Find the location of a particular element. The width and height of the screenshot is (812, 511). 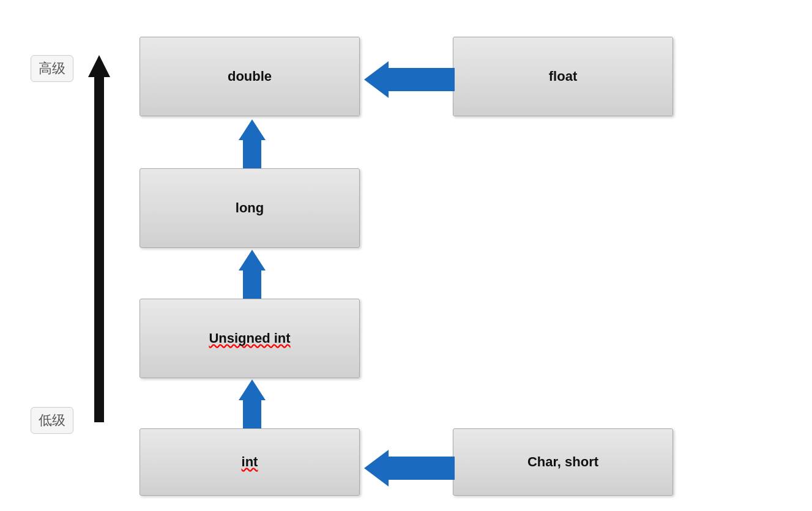

arrow-unsigned-to-long is located at coordinates (252, 274).